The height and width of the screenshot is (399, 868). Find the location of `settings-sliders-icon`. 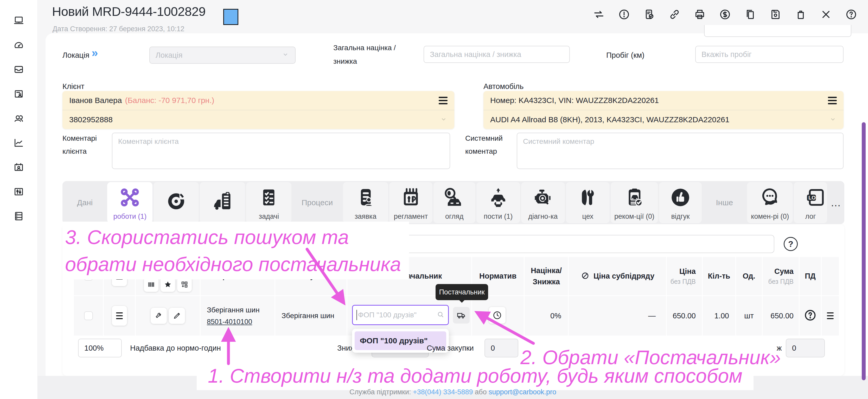

settings-sliders-icon is located at coordinates (19, 192).